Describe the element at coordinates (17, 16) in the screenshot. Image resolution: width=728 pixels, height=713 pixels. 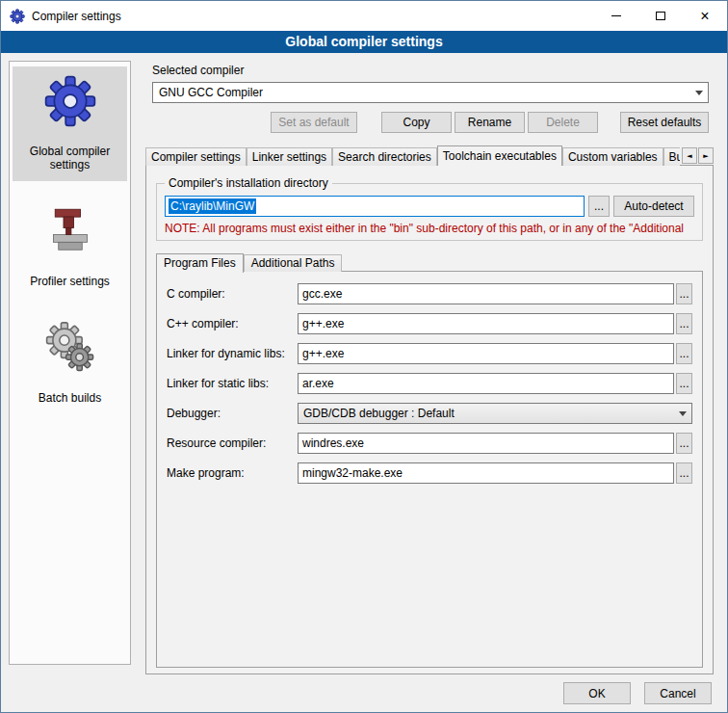
I see `app-gear-icon` at that location.